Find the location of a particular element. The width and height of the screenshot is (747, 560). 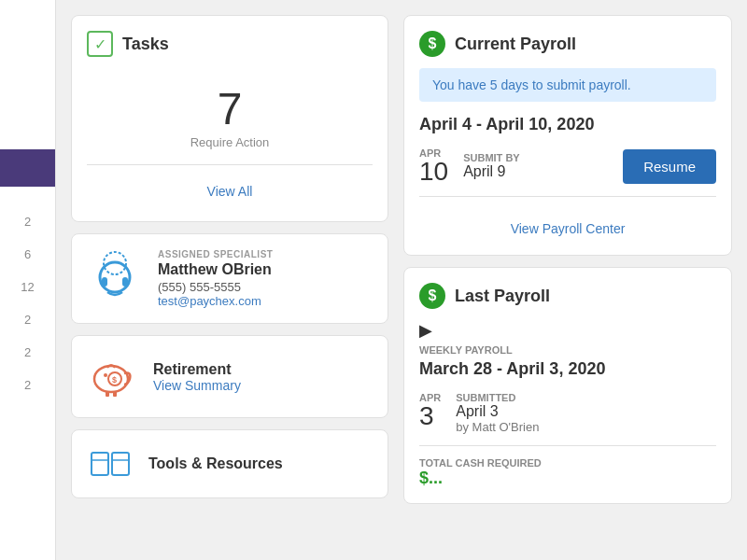

payroll-alert-banner: You have 5 days to submit payroll. is located at coordinates (568, 85).